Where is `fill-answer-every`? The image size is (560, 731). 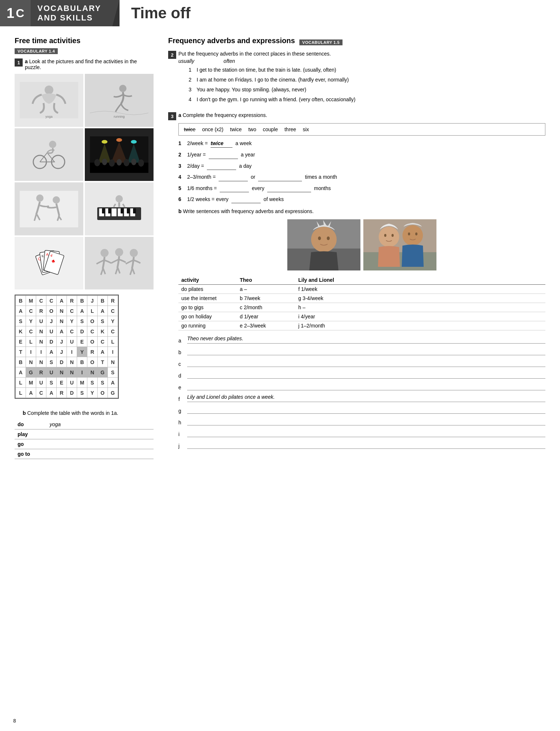 fill-answer-every is located at coordinates (289, 192).